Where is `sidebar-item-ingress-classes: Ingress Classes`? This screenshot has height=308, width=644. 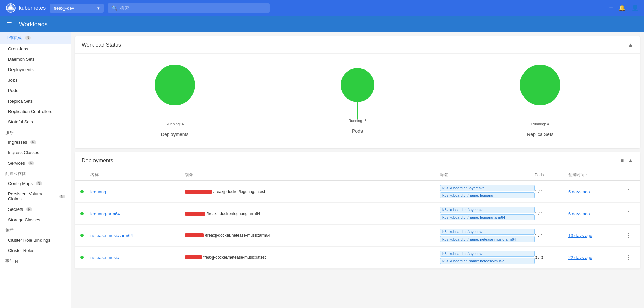
sidebar-item-ingress-classes: Ingress Classes is located at coordinates (35, 152).